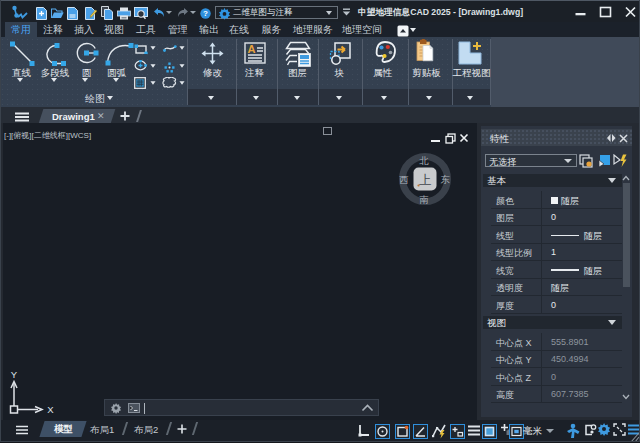  Describe the element at coordinates (424, 160) in the screenshot. I see `svg-text: 北` at that location.